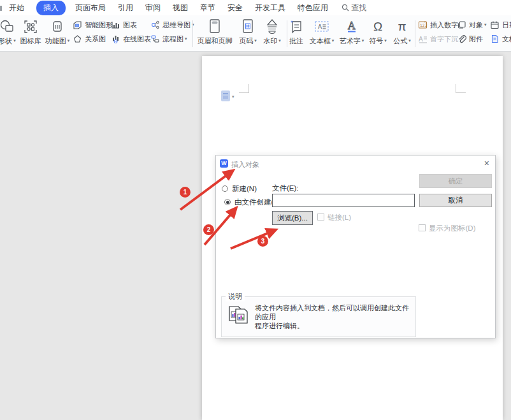 The height and width of the screenshot is (420, 511). Describe the element at coordinates (424, 25) in the screenshot. I see `svg-text: 123` at that location.